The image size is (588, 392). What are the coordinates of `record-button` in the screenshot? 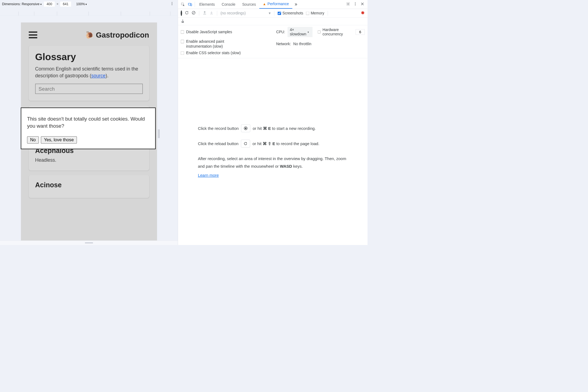 It's located at (181, 13).